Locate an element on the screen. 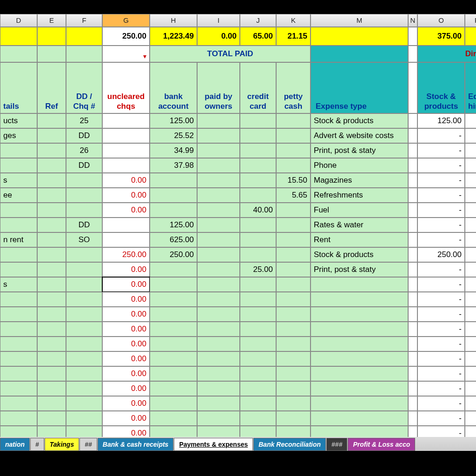  table-row: 0.00-- is located at coordinates (238, 314).